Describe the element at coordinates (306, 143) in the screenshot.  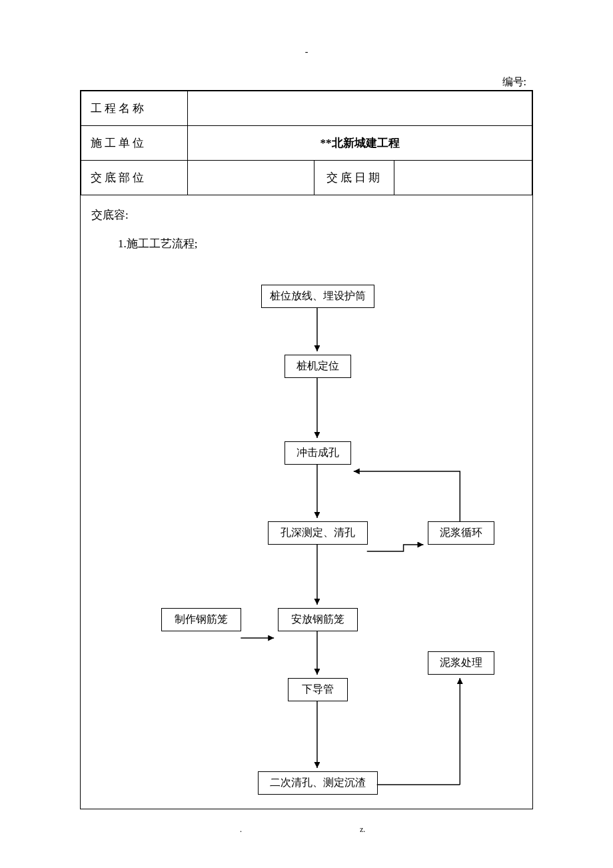
I see `header-table: 工程名称 施工单位 **北新城建工程 交底部位 交底日期` at that location.